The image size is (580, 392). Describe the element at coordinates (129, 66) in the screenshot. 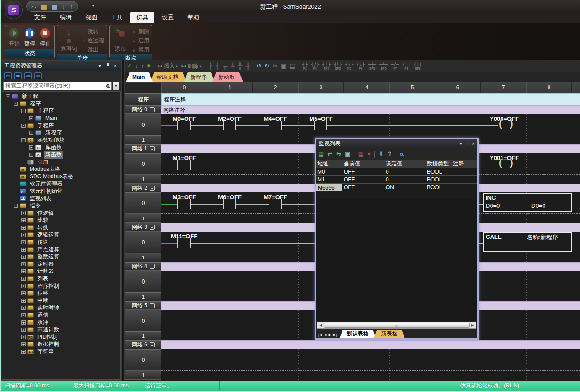

I see `compile-check-icon: ✓` at that location.